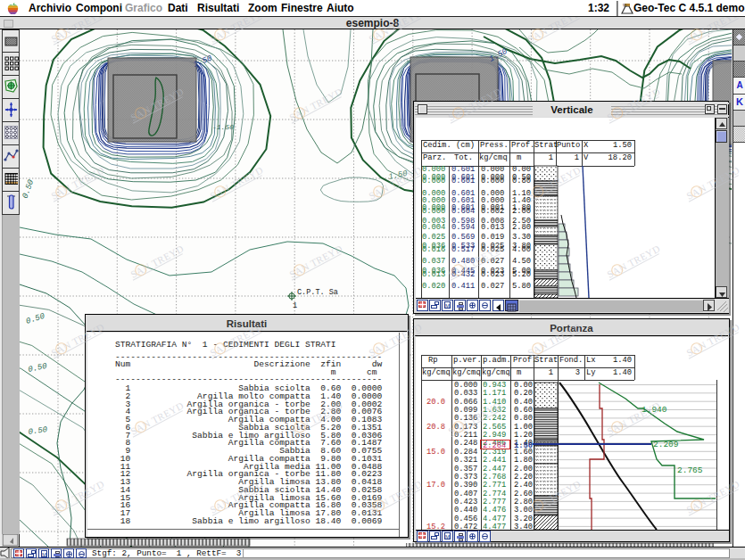 This screenshot has height=560, width=745. I want to click on svg-text: 2.765, so click(691, 471).